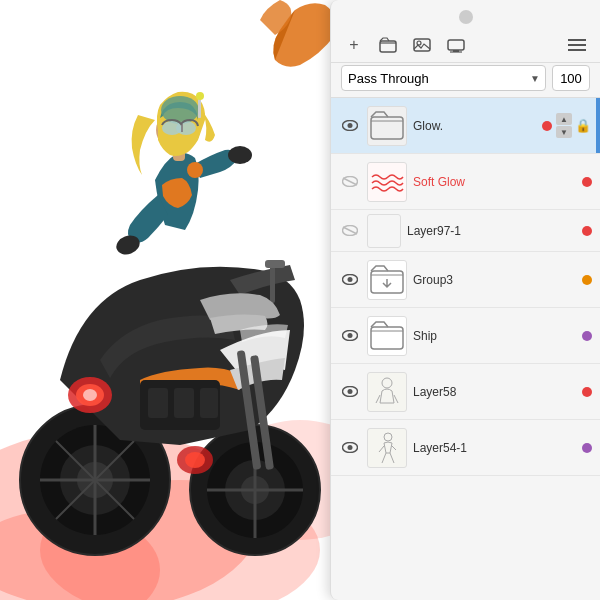 The image size is (600, 600). I want to click on softglow-thumb, so click(387, 182).